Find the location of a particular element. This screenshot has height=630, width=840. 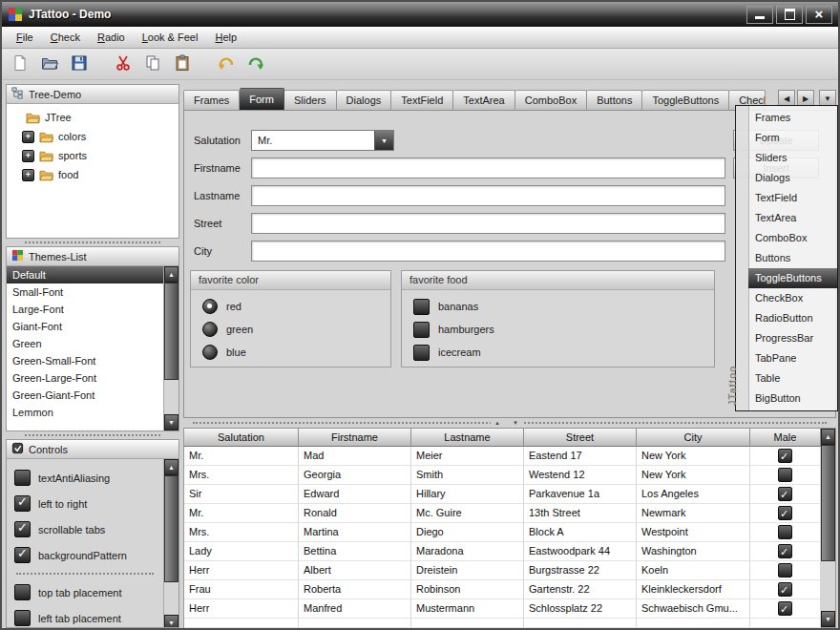

table-scrollbar: ▲ ▼ is located at coordinates (829, 528).